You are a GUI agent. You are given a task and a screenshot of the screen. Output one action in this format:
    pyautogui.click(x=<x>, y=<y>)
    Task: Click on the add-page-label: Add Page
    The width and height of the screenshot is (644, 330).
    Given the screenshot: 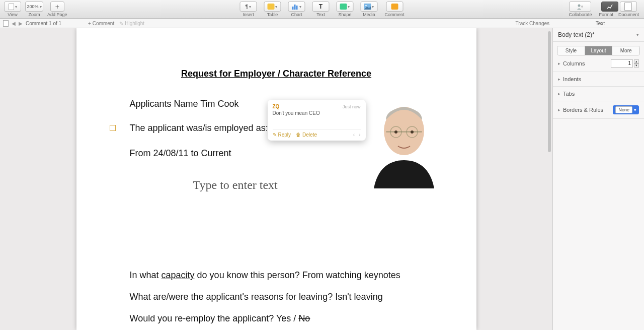 What is the action you would take?
    pyautogui.click(x=57, y=15)
    